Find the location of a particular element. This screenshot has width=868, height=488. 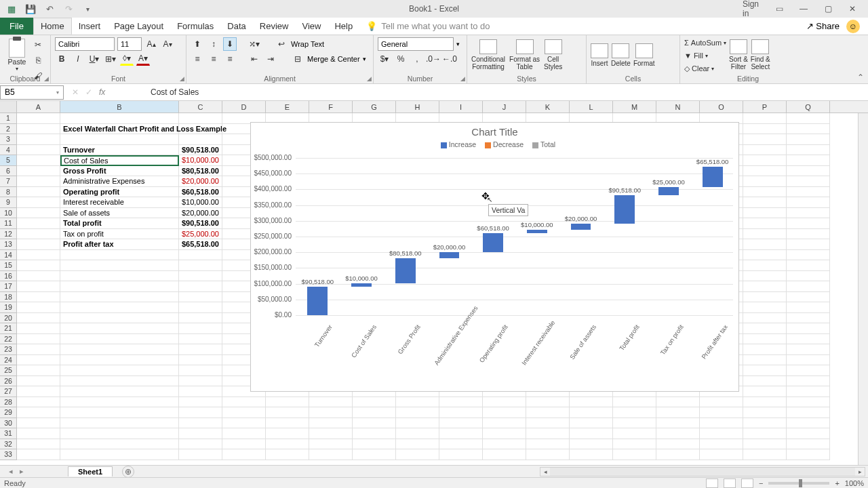

font-size-input is located at coordinates (130, 44).